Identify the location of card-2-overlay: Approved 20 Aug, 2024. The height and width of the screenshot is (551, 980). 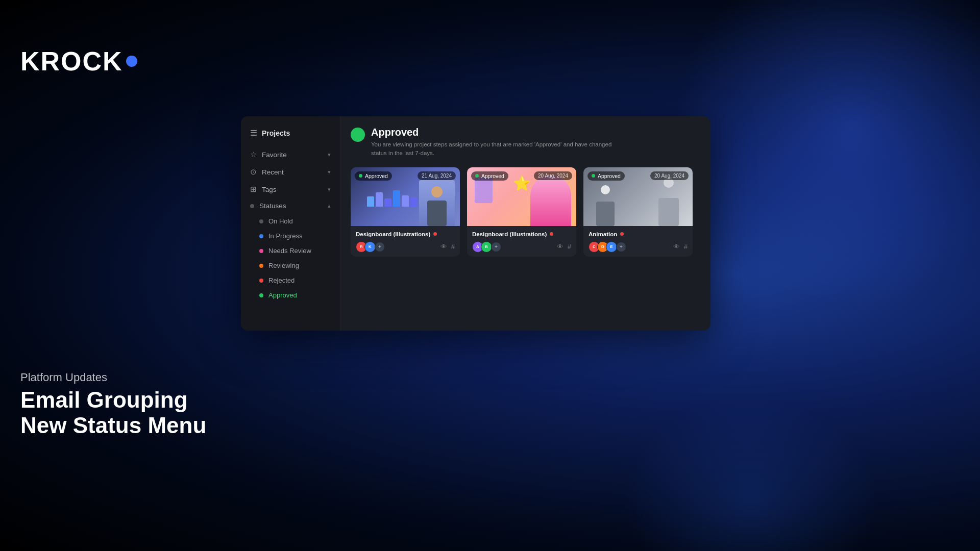
(522, 176).